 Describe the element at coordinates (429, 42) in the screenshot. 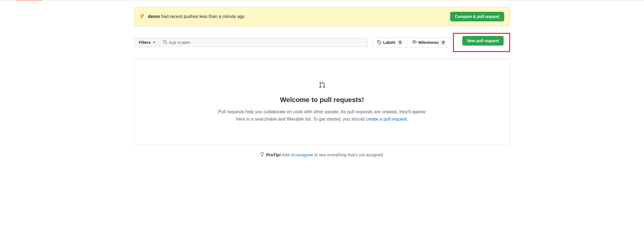

I see `milestones-link: Milestones 0` at that location.